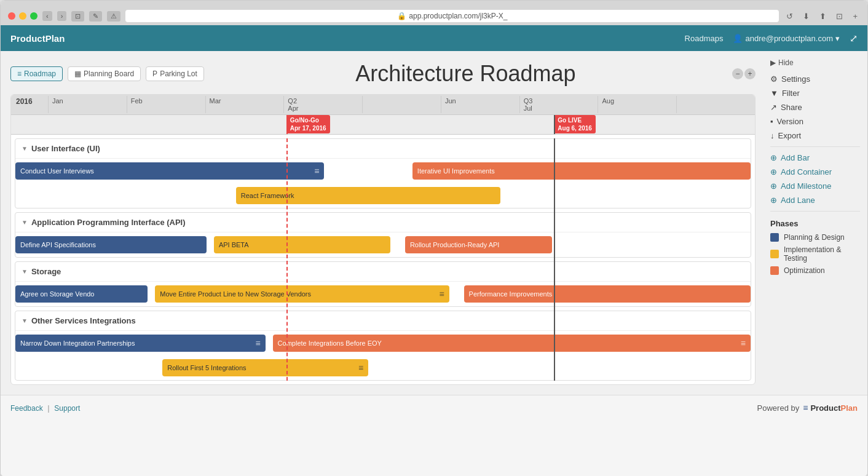 Image resolution: width=868 pixels, height=476 pixels. I want to click on container-storage-header: ▼ Storage, so click(383, 272).